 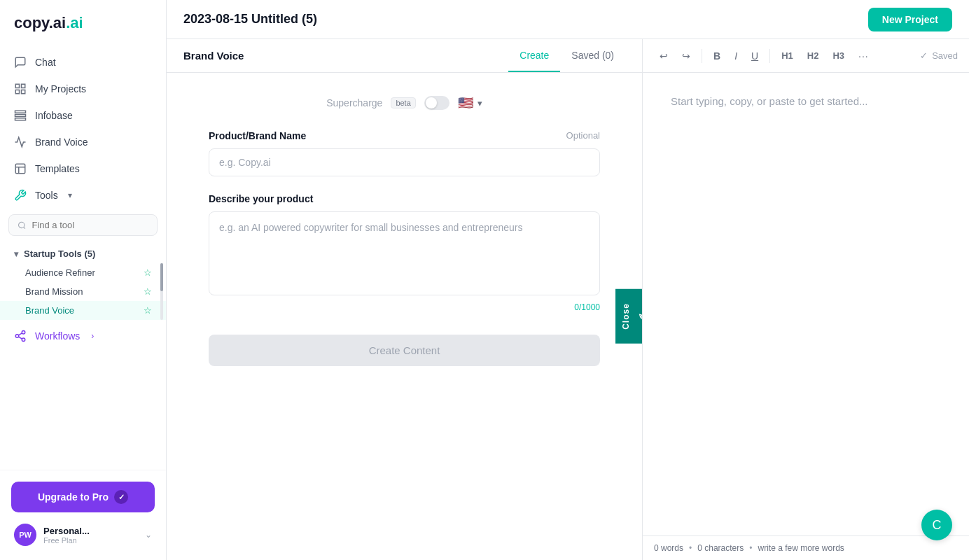 What do you see at coordinates (83, 282) in the screenshot?
I see `startup-tools-section: ▾ Startup Tools (5) Audience Refiner ☆ B…` at bounding box center [83, 282].